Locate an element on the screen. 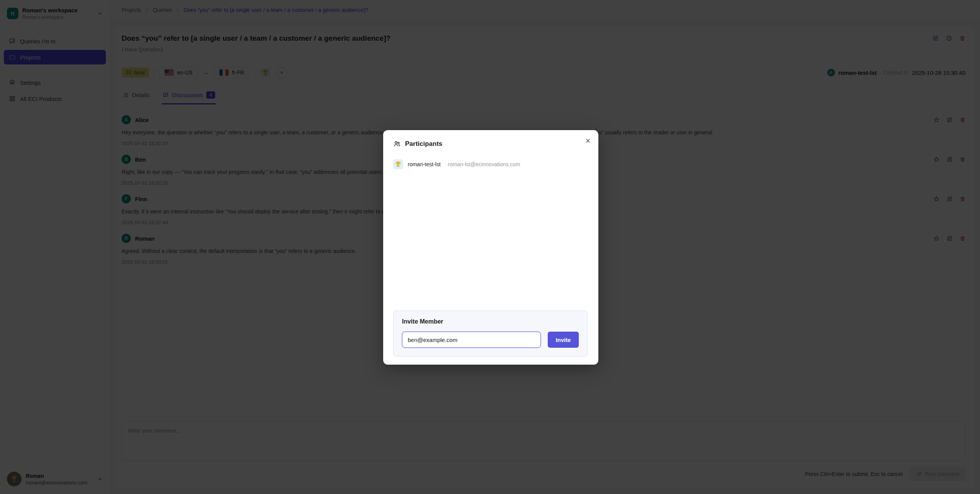 This screenshot has width=980, height=494. trophy-avatar-image is located at coordinates (398, 164).